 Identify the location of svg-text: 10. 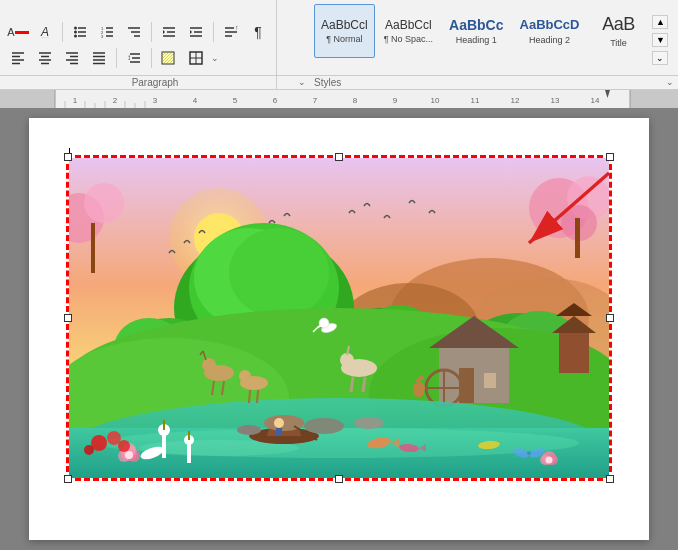
(436, 100).